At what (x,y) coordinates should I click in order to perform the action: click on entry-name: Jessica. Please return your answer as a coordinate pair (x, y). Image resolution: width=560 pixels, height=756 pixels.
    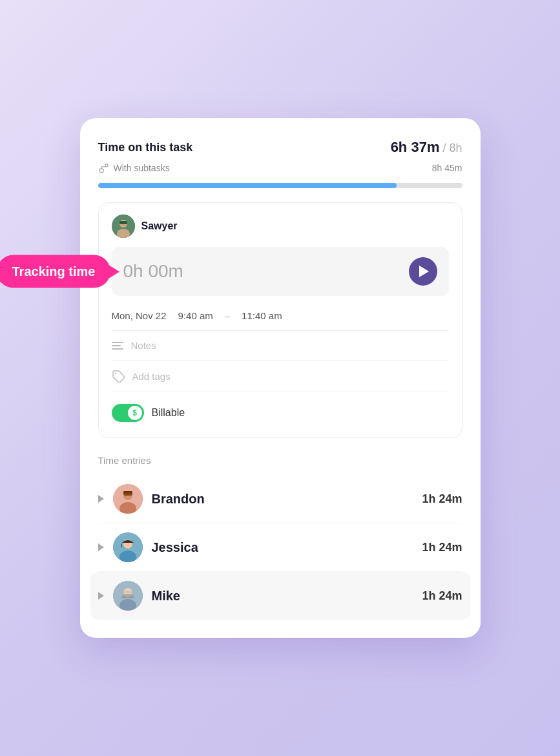
    Looking at the image, I should click on (283, 548).